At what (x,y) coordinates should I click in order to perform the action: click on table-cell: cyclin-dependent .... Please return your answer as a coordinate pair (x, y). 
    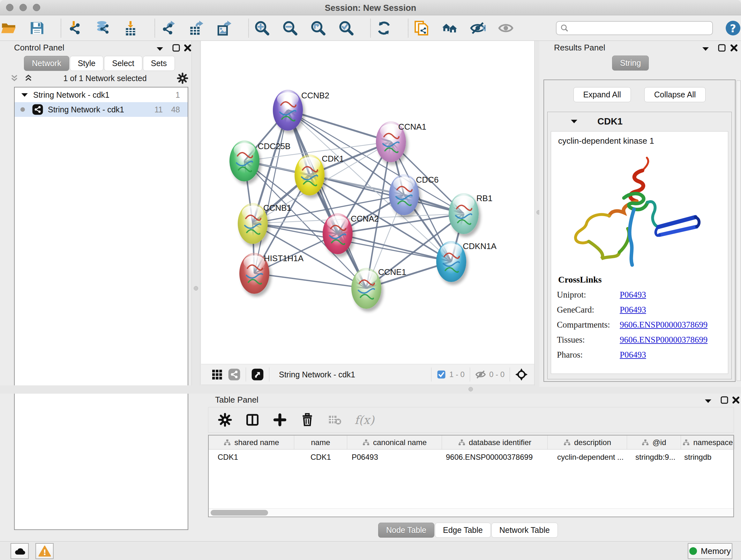
    Looking at the image, I should click on (592, 457).